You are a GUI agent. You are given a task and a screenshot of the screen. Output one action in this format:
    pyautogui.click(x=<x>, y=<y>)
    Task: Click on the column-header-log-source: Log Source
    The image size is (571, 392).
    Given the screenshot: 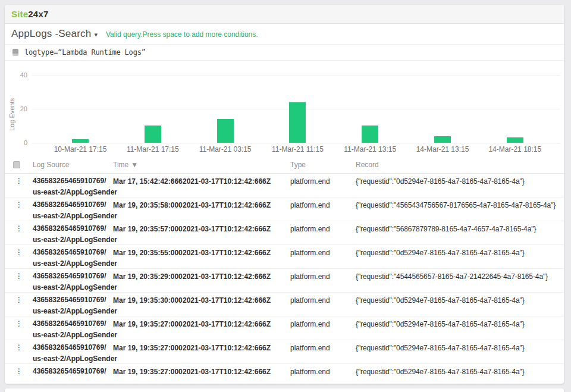 What is the action you would take?
    pyautogui.click(x=51, y=165)
    